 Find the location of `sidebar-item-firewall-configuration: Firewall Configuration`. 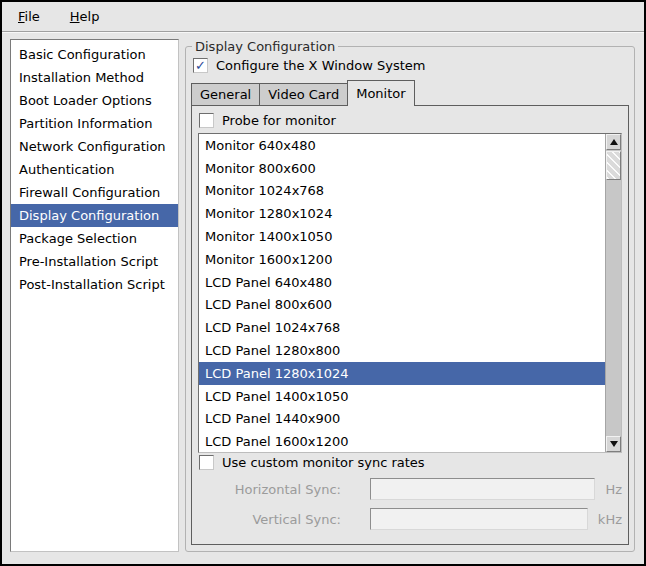

sidebar-item-firewall-configuration: Firewall Configuration is located at coordinates (94, 192).